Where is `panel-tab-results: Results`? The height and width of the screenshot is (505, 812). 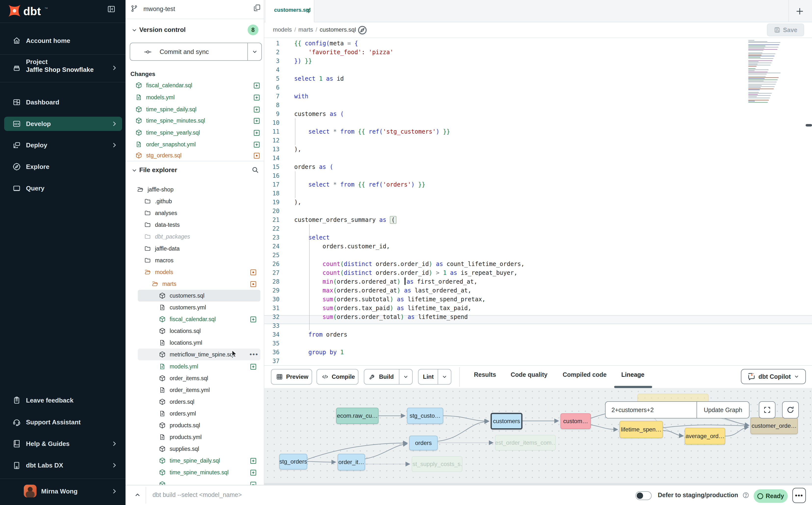 panel-tab-results: Results is located at coordinates (485, 375).